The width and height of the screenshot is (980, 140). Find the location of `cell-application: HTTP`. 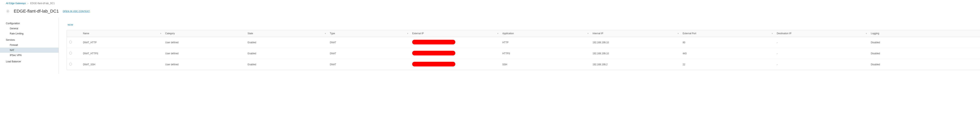

cell-application: HTTP is located at coordinates (545, 43).